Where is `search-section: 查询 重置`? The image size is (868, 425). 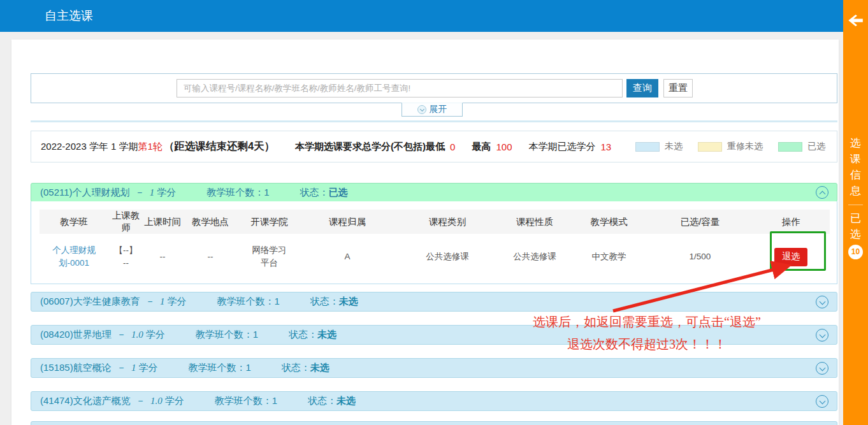 search-section: 查询 重置 is located at coordinates (434, 88).